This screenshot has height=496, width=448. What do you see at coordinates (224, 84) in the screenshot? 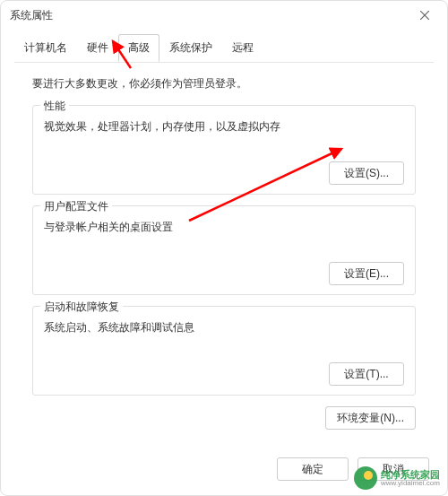
I see `admin-notice: 要进行大多数更改，你必须作为管理员登录。` at bounding box center [224, 84].